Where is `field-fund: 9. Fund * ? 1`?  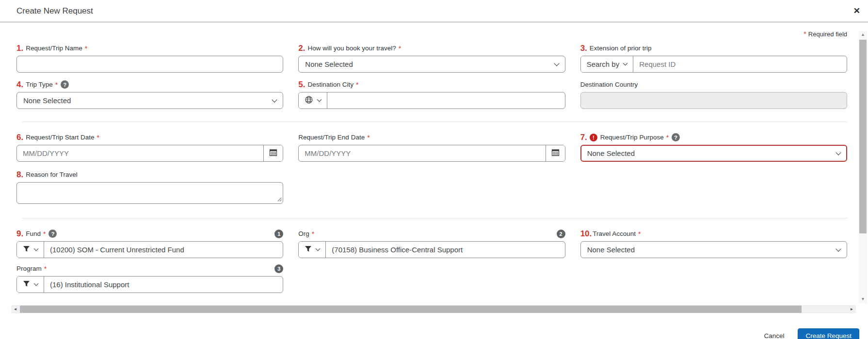
field-fund: 9. Fund * ? 1 is located at coordinates (150, 243).